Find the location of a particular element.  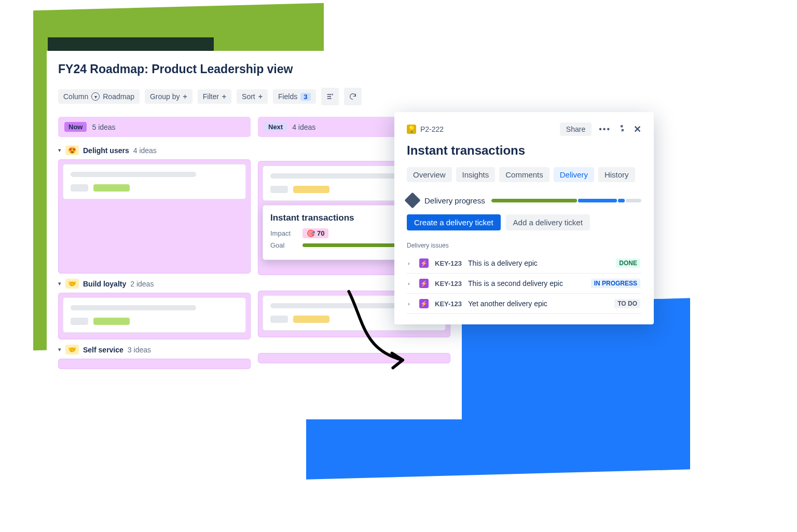

column-label: Column is located at coordinates (76, 97).